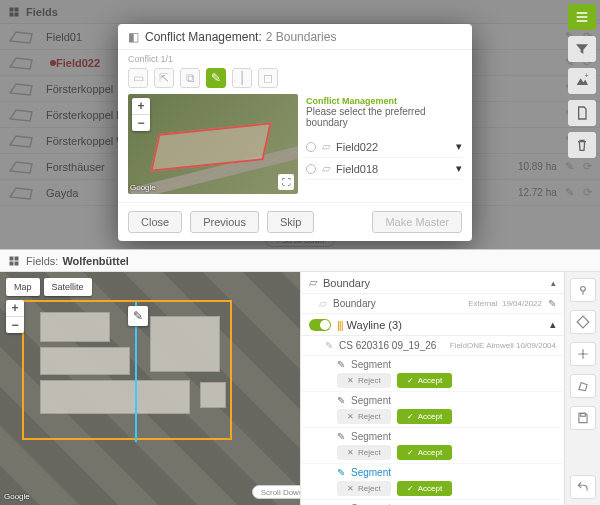 The image size is (600, 505). I want to click on scroll-down-pill: Scroll Down, so click(276, 492).